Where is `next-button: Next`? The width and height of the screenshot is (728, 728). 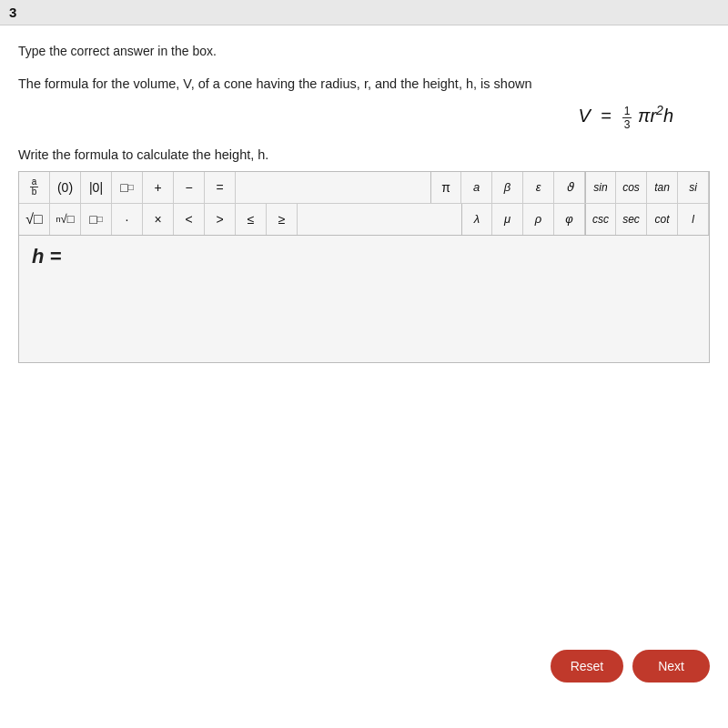
next-button: Next is located at coordinates (672, 666).